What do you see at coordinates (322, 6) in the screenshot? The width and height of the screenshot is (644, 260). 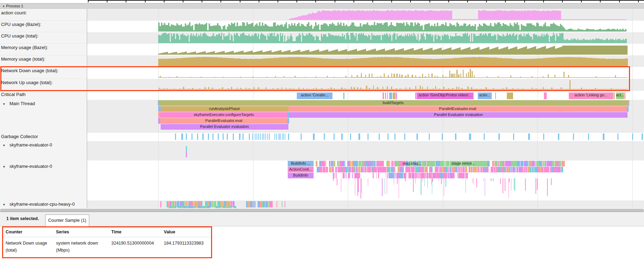 I see `process-header: ▾Process 1` at bounding box center [322, 6].